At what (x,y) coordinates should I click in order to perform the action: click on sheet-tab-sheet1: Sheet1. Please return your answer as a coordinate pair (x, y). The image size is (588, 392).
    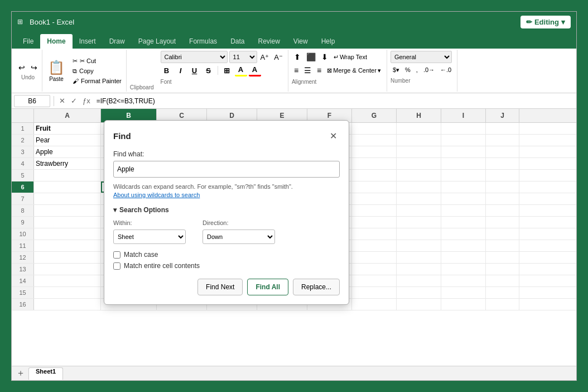
    Looking at the image, I should click on (46, 374).